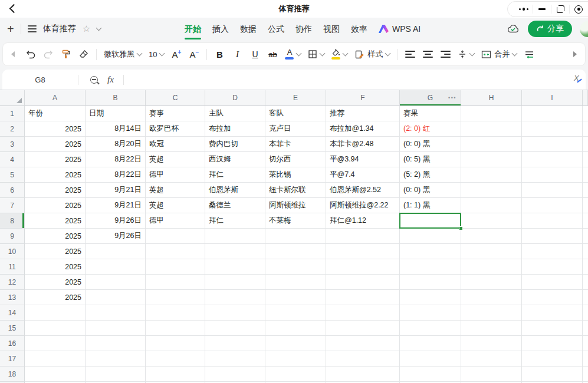  Describe the element at coordinates (585, 114) in the screenshot. I see `cell-x1` at that location.